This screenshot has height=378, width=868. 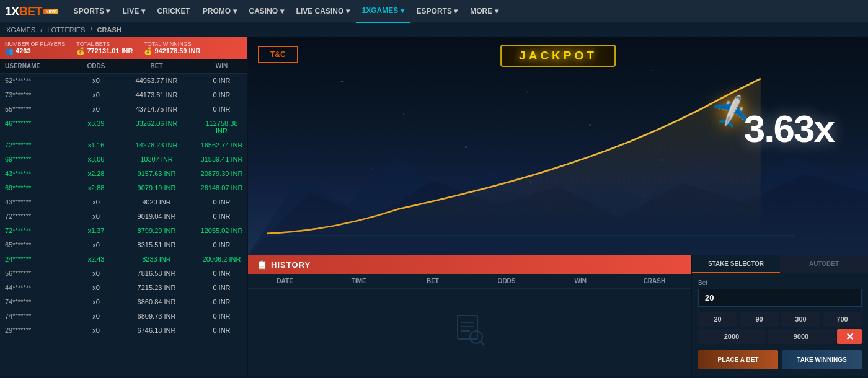 I want to click on table-row: 29******* x0 6746.18 INR 0 INR, so click(x=124, y=331).